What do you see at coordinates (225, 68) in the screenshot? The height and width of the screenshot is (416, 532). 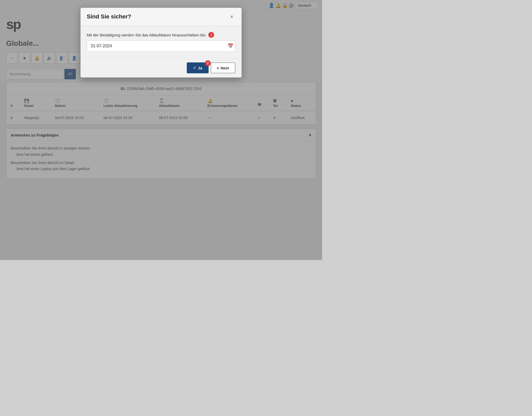 I see `no-label: Nein` at bounding box center [225, 68].